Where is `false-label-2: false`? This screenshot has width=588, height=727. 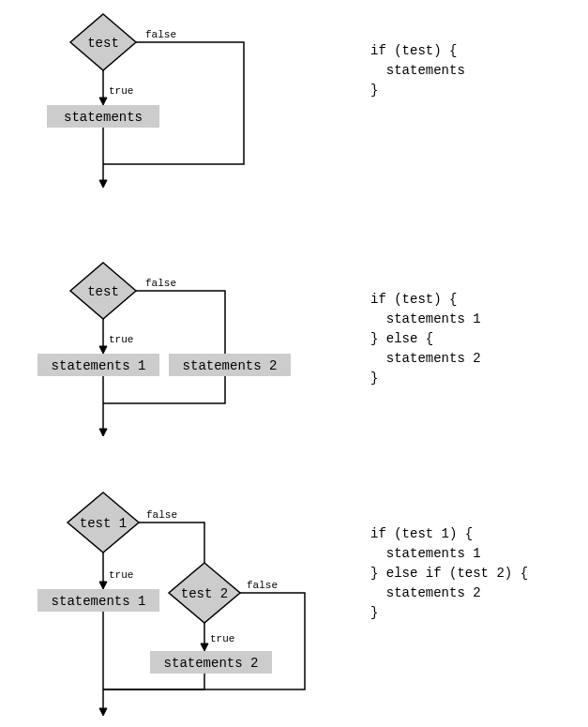
false-label-2: false is located at coordinates (263, 585).